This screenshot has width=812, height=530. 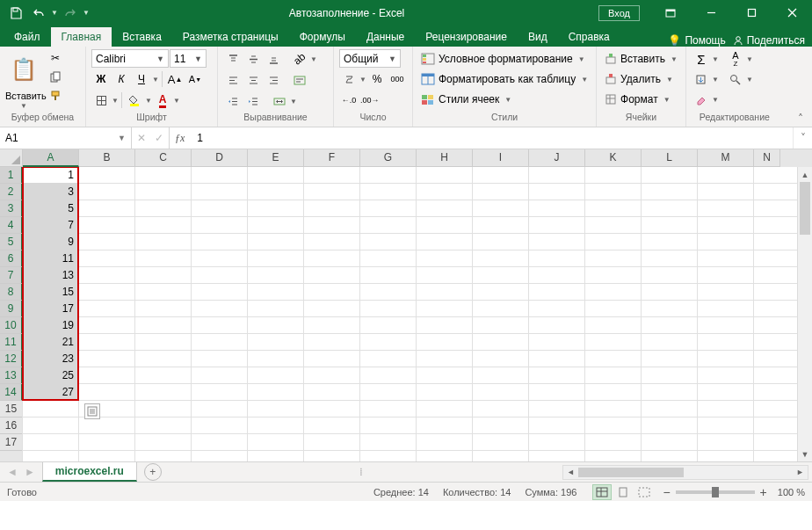 What do you see at coordinates (11, 225) in the screenshot?
I see `row-header-4: 4` at bounding box center [11, 225].